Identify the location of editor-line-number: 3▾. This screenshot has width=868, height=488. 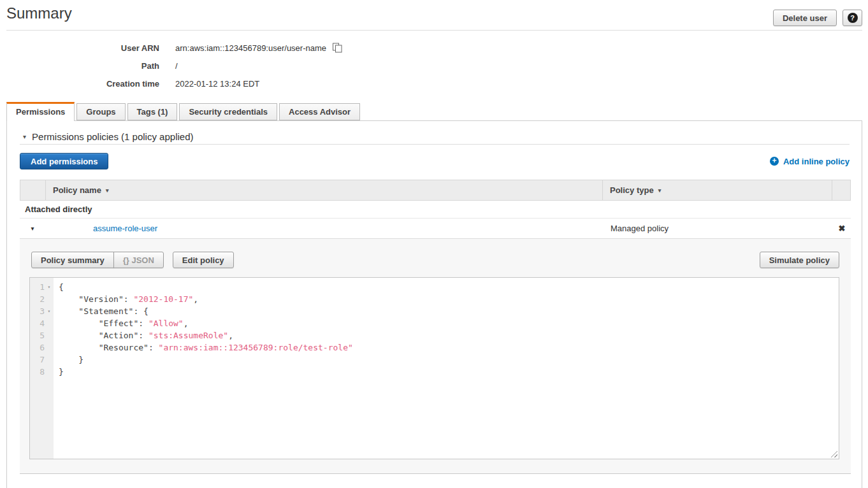
(42, 311).